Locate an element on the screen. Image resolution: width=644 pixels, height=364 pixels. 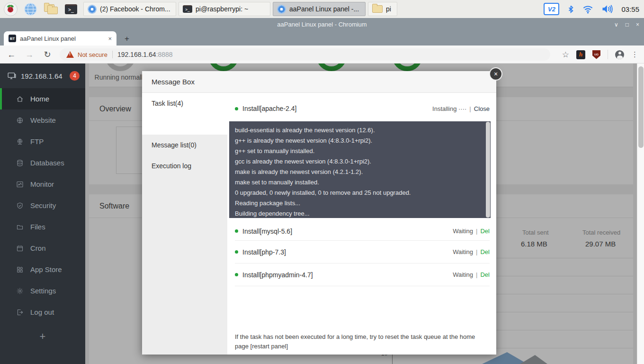
tab-strip: BT aaPanel Linux panel × + is located at coordinates (322, 38).